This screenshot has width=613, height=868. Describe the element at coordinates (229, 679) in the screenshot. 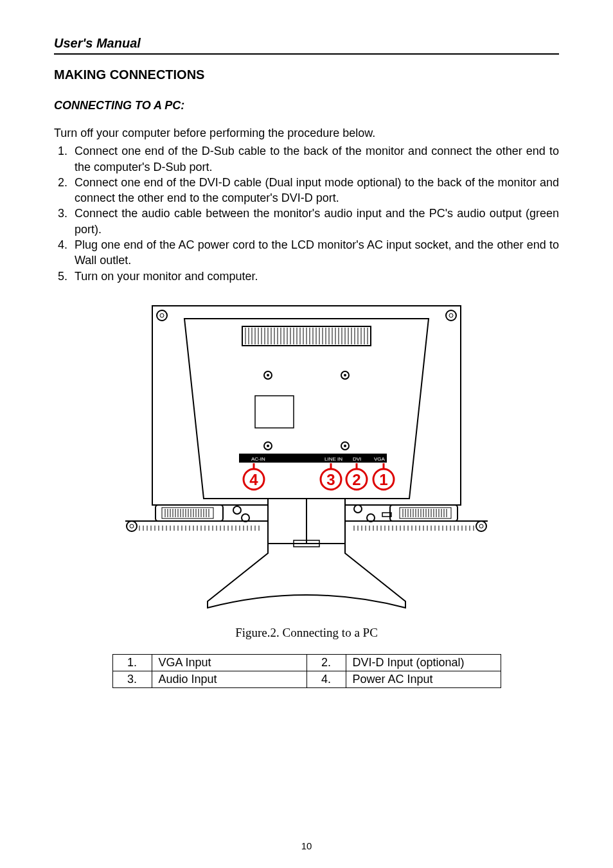

I see `cell-label: Audio Input` at that location.